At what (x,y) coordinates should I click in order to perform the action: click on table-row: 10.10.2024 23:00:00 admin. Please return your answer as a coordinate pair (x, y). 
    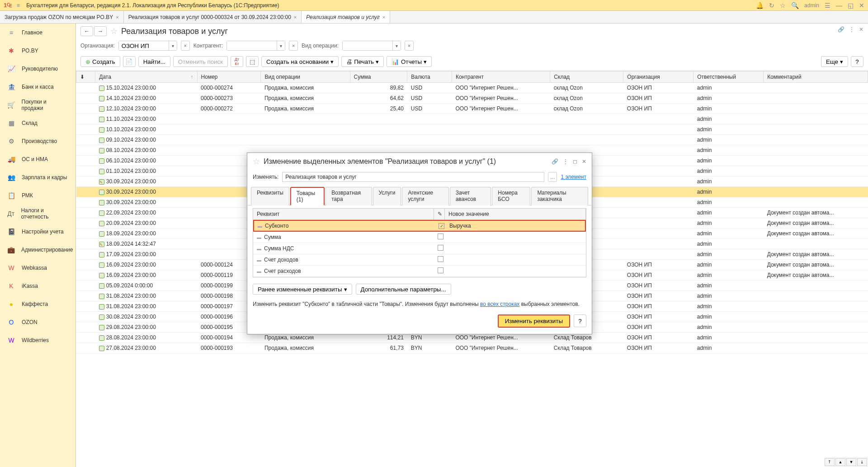
    Looking at the image, I should click on (472, 129).